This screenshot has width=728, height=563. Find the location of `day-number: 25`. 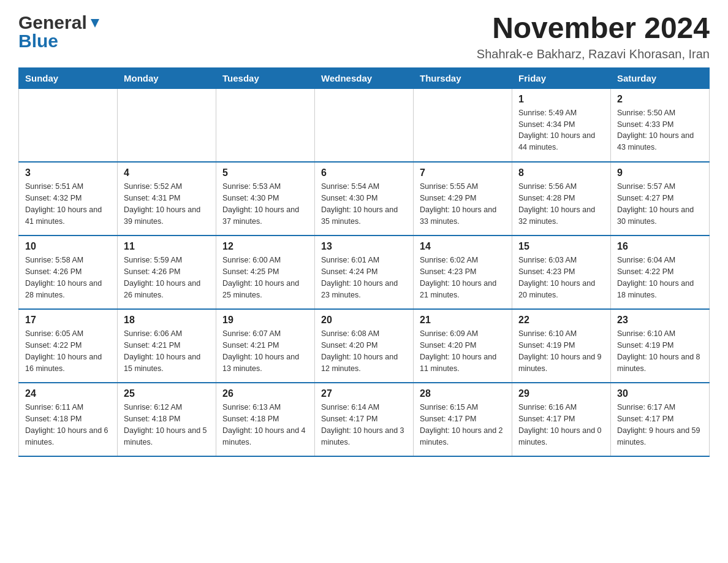

day-number: 25 is located at coordinates (167, 394).